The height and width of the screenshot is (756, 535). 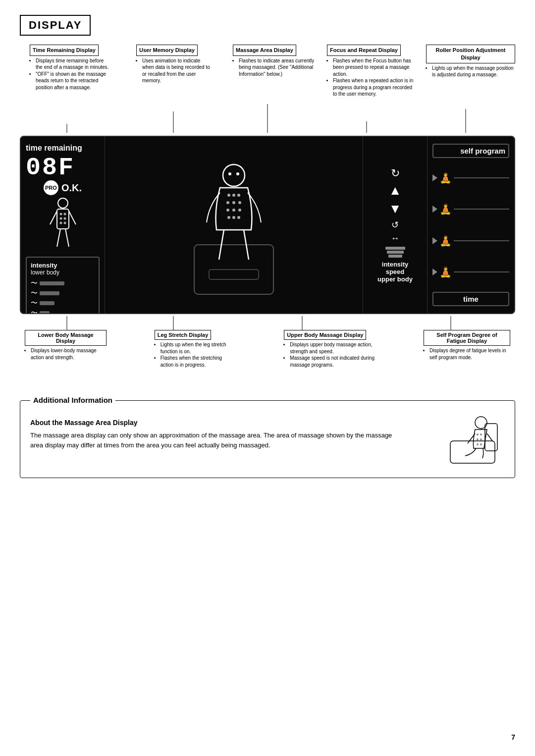 I want to click on intensity-lower-label: intensity, so click(x=62, y=266).